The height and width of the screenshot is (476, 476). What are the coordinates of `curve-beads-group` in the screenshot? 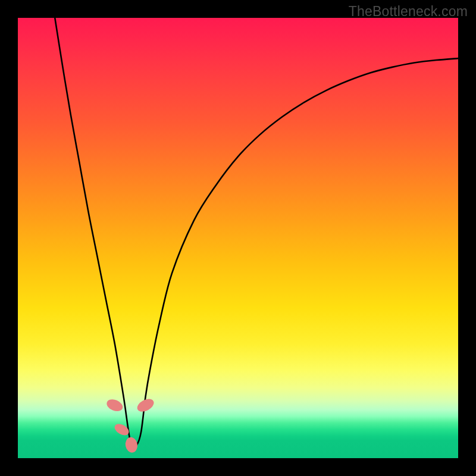 It's located at (130, 425).